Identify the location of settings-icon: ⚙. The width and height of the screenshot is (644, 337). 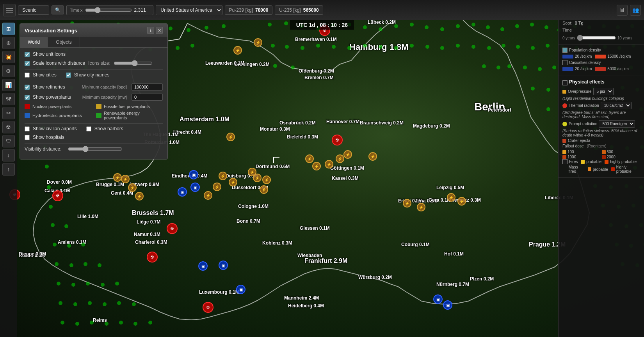
(9, 71).